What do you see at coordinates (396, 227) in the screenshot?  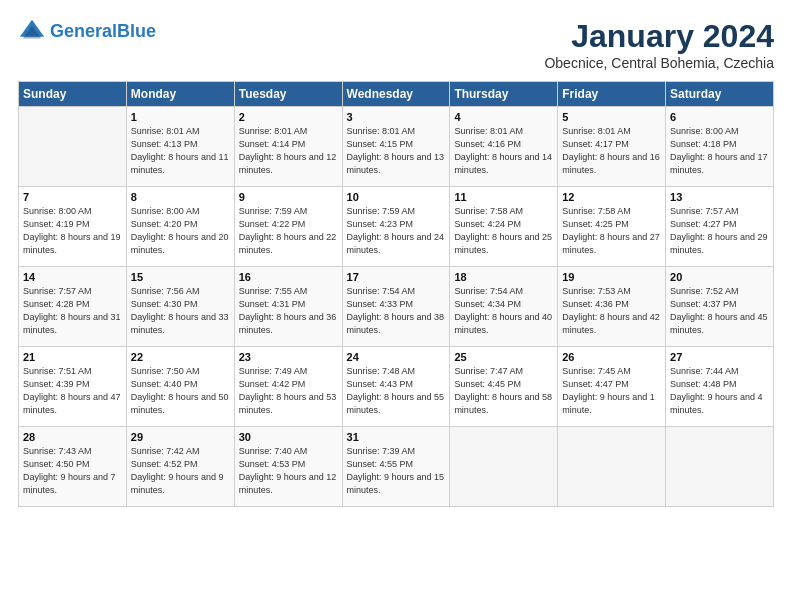 I see `calendar-cell: 10Sunrise: 7:59 AMSunset: 4:23 PMDayligh…` at bounding box center [396, 227].